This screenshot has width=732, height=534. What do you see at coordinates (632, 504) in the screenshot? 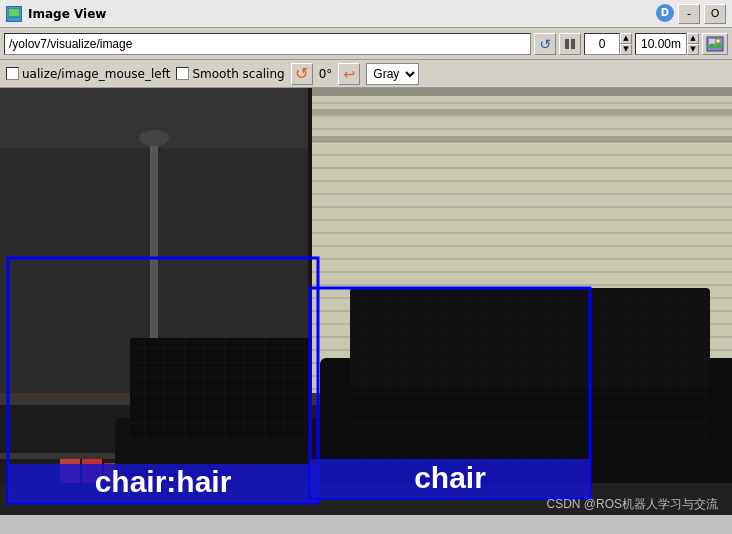
I see `svg-text: CSDN @ROS机器人学习与交流` at bounding box center [632, 504].